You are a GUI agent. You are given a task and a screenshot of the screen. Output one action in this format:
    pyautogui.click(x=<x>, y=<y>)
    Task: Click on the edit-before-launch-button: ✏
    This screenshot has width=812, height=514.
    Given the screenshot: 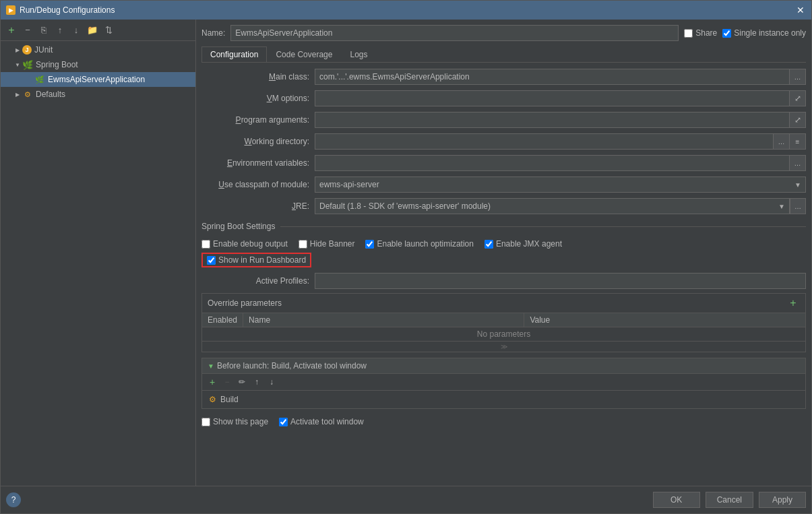 What is the action you would take?
    pyautogui.click(x=242, y=382)
    